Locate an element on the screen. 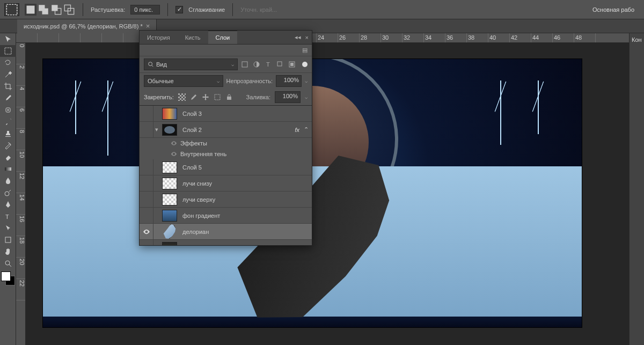 The height and width of the screenshot is (345, 644). filter-adjust-icon is located at coordinates (257, 64).